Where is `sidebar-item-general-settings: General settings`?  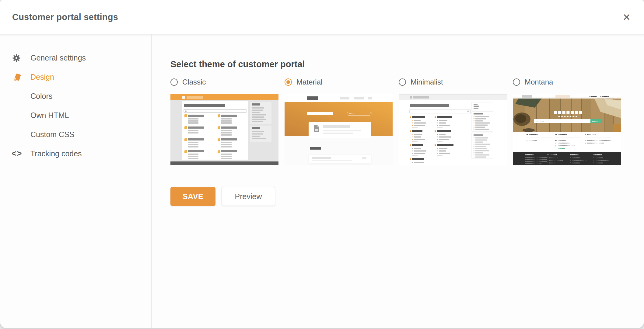 sidebar-item-general-settings: General settings is located at coordinates (75, 58).